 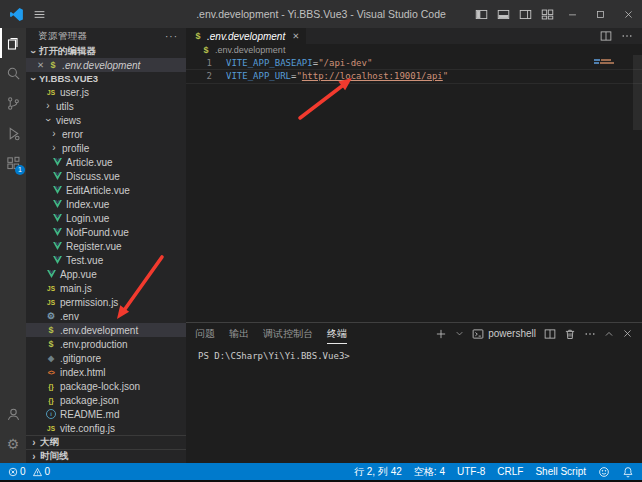 What do you see at coordinates (40, 65) in the screenshot?
I see `close-icon: ✕` at bounding box center [40, 65].